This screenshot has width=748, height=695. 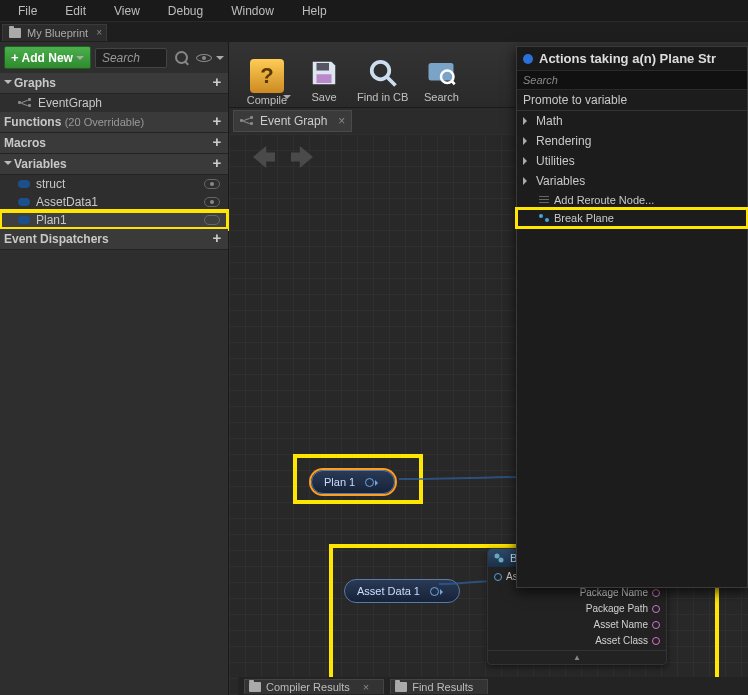 I want to click on toolbar-search-label: Search, so click(x=442, y=97).